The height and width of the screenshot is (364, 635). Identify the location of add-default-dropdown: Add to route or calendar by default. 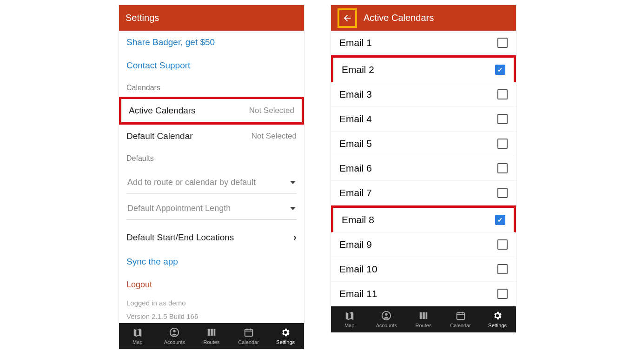
(212, 183).